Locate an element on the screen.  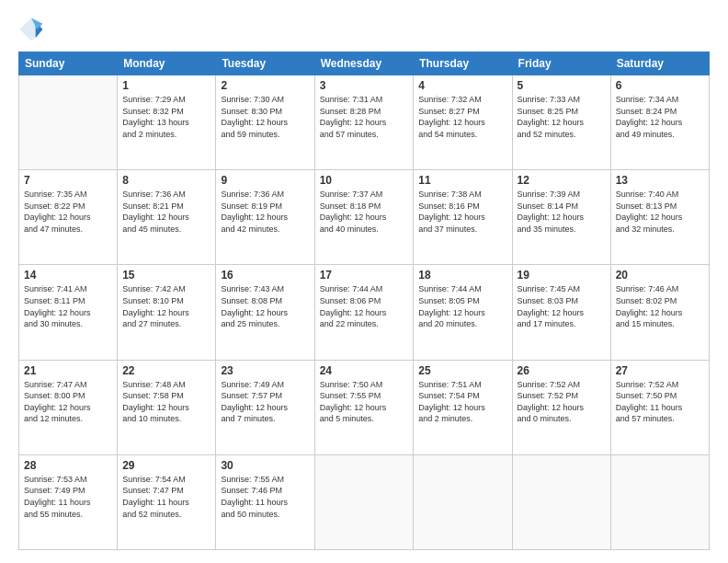
day-info: Sunrise: 7:36 AMSunset: 8:21 PMDaylight:… is located at coordinates (166, 212).